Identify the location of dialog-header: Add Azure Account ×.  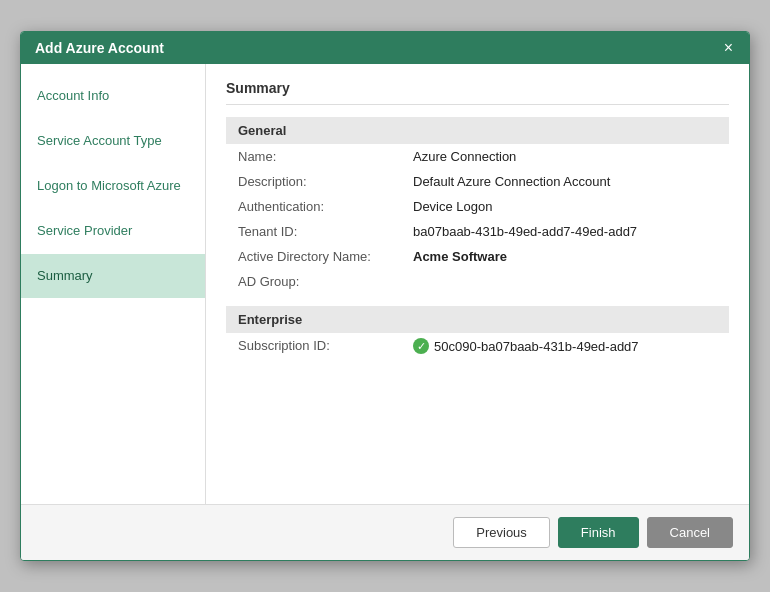
(385, 48).